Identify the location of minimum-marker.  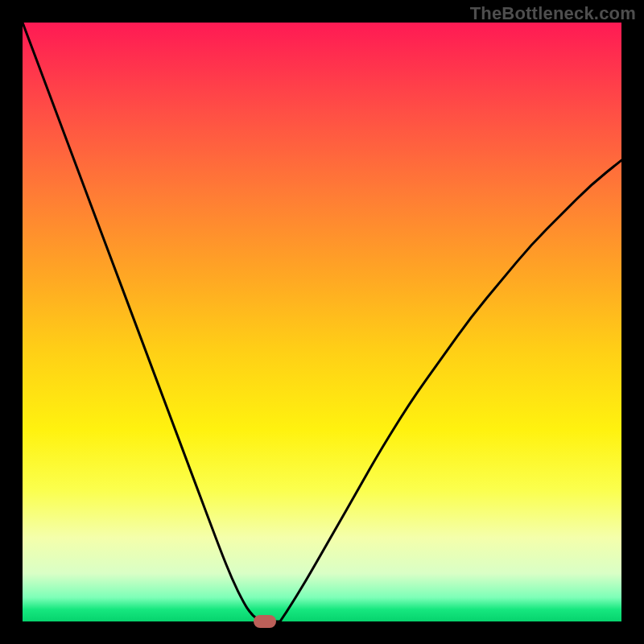
(265, 621).